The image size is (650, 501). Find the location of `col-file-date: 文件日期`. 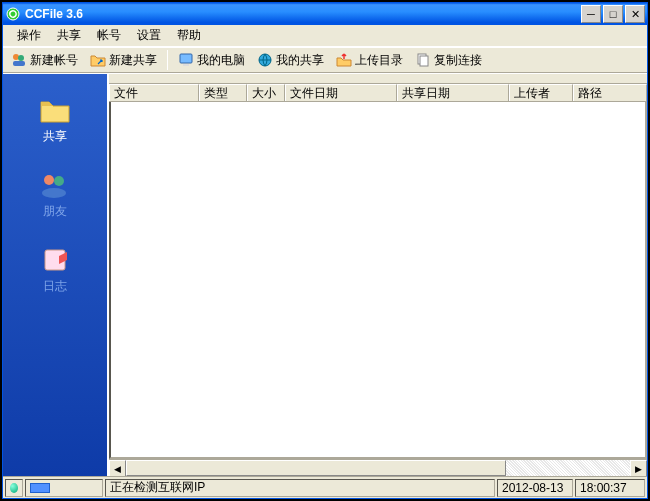

col-file-date: 文件日期 is located at coordinates (341, 92).